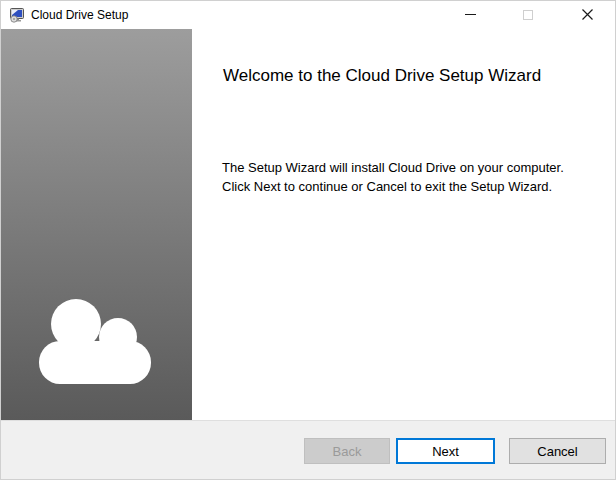 The width and height of the screenshot is (616, 480). Describe the element at coordinates (587, 15) in the screenshot. I see `close-button` at that location.